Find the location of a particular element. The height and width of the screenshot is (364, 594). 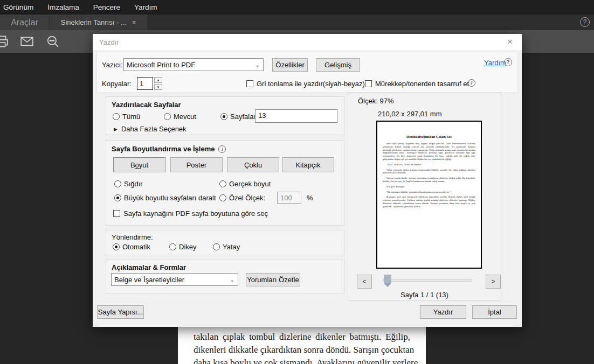

search-zoom-icon is located at coordinates (53, 41).